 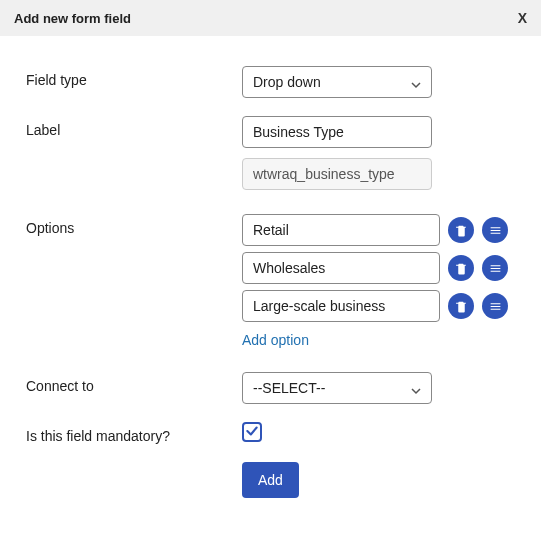 What do you see at coordinates (134, 433) in the screenshot?
I see `mandatory-label: Is this field mandatory?` at bounding box center [134, 433].